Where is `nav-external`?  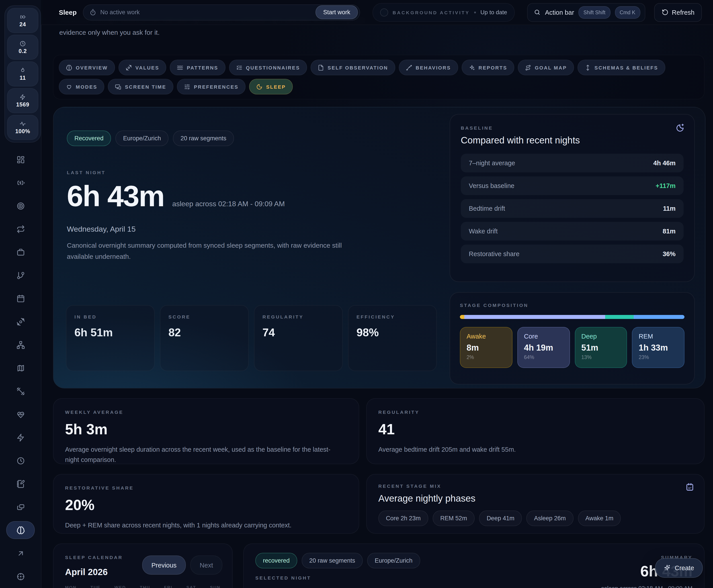
nav-external is located at coordinates (20, 553).